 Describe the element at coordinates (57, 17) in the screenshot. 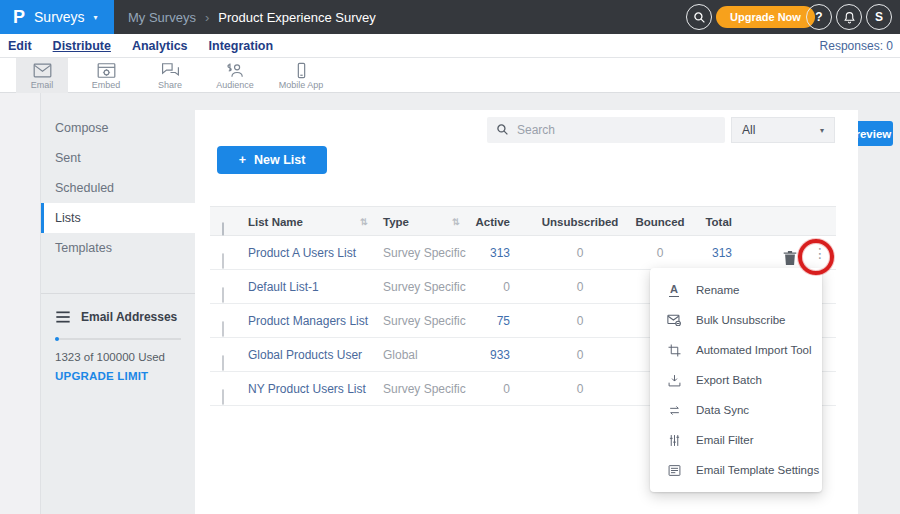

I see `surveys-product-menu: P Surveys ▾` at that location.